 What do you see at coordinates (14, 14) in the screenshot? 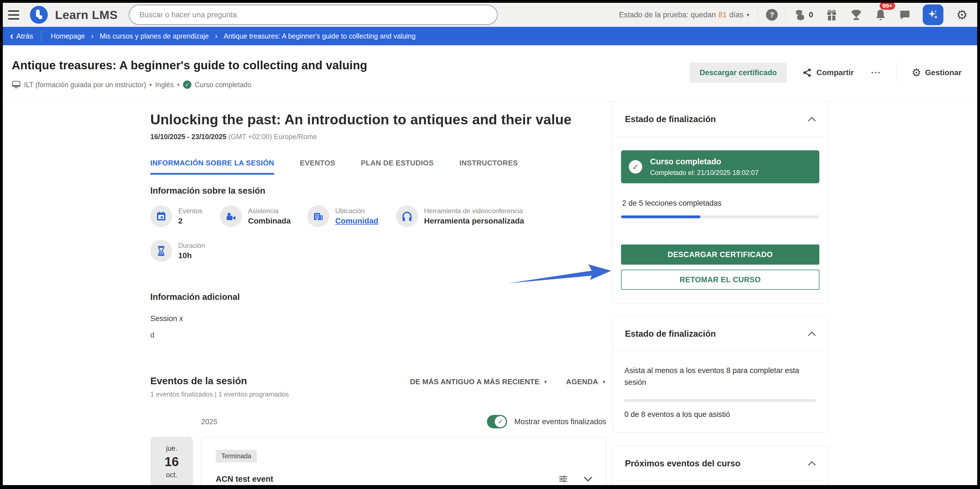
I see `hamburger-menu-icon` at bounding box center [14, 14].